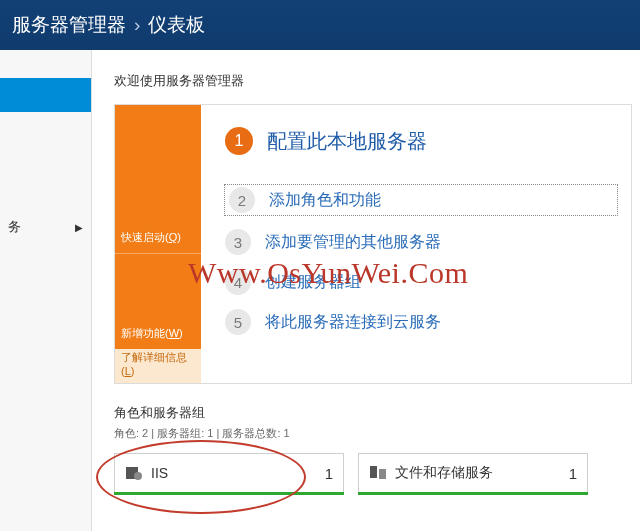 Image resolution: width=640 pixels, height=531 pixels. Describe the element at coordinates (158, 179) in the screenshot. I see `quick-start-section: 快速启动(Q)` at that location.